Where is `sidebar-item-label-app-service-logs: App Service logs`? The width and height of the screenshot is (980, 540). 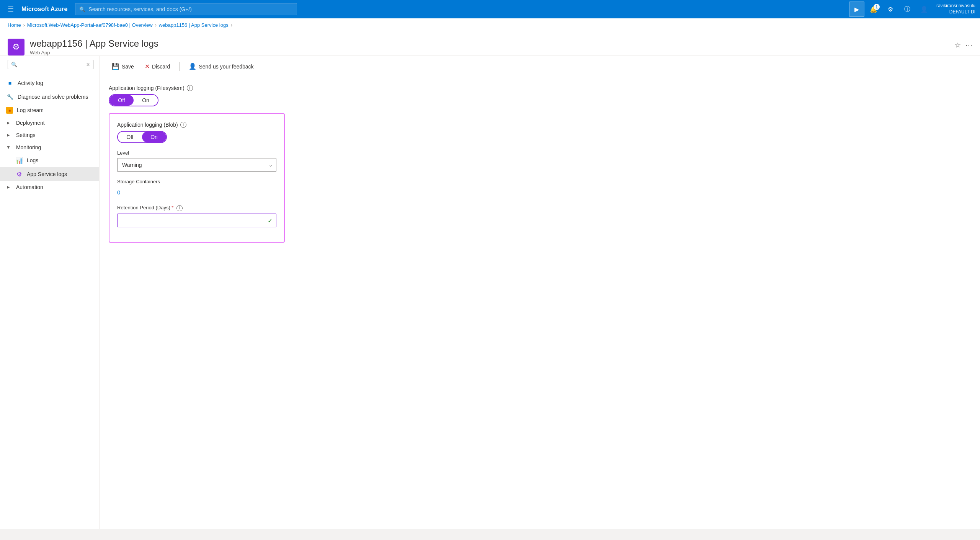 sidebar-item-label-app-service-logs: App Service logs is located at coordinates (47, 174).